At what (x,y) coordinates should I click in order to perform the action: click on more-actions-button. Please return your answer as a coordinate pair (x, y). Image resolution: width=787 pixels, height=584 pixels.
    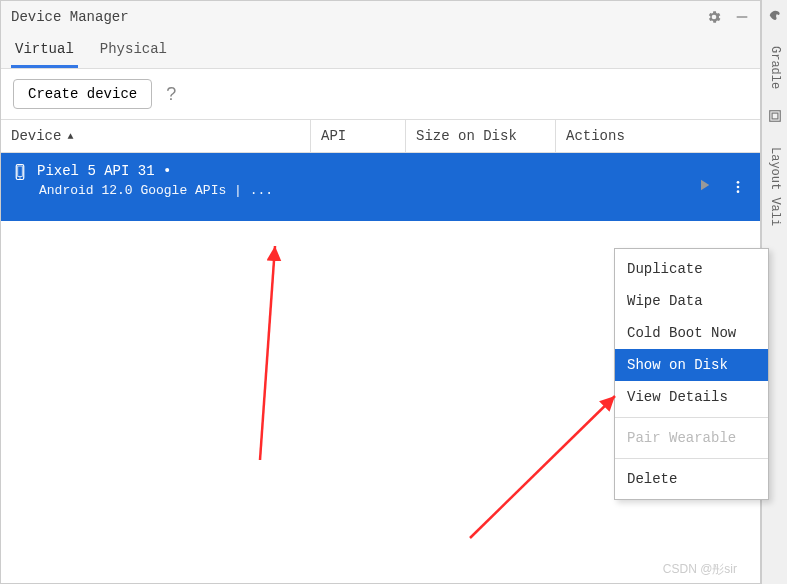
    Looking at the image, I should click on (738, 187).